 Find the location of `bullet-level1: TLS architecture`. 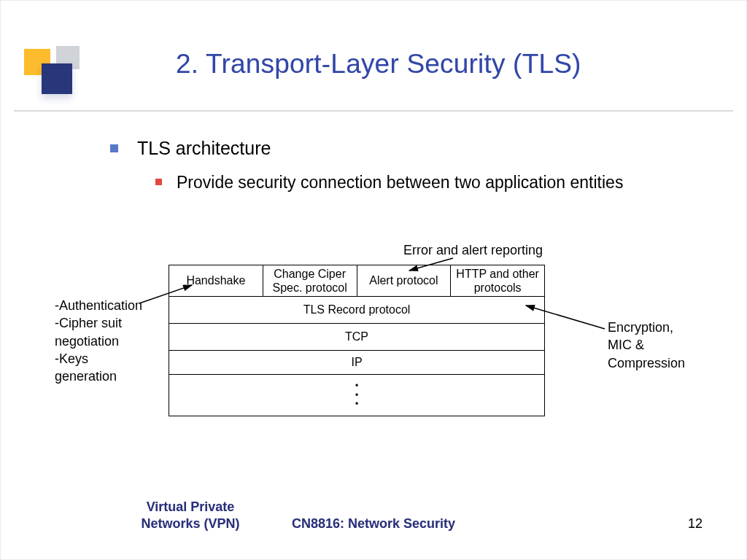

bullet-level1: TLS architecture is located at coordinates (406, 149).